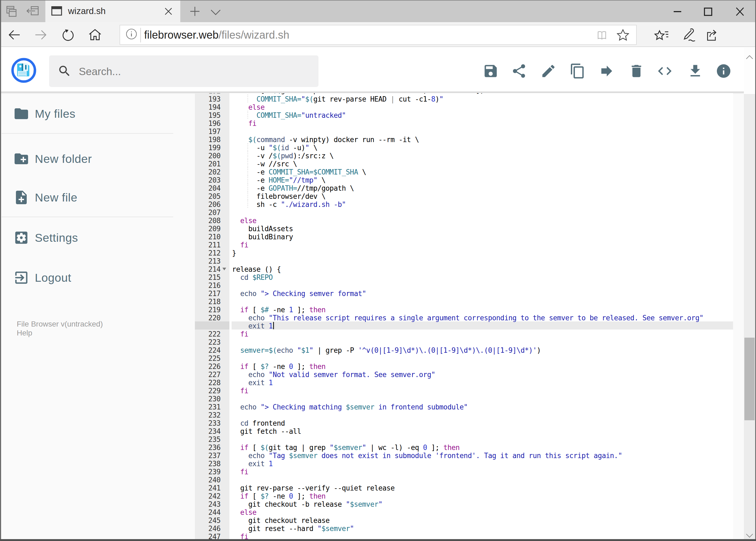  What do you see at coordinates (195, 11) in the screenshot?
I see `new-tab-plus-icon` at bounding box center [195, 11].